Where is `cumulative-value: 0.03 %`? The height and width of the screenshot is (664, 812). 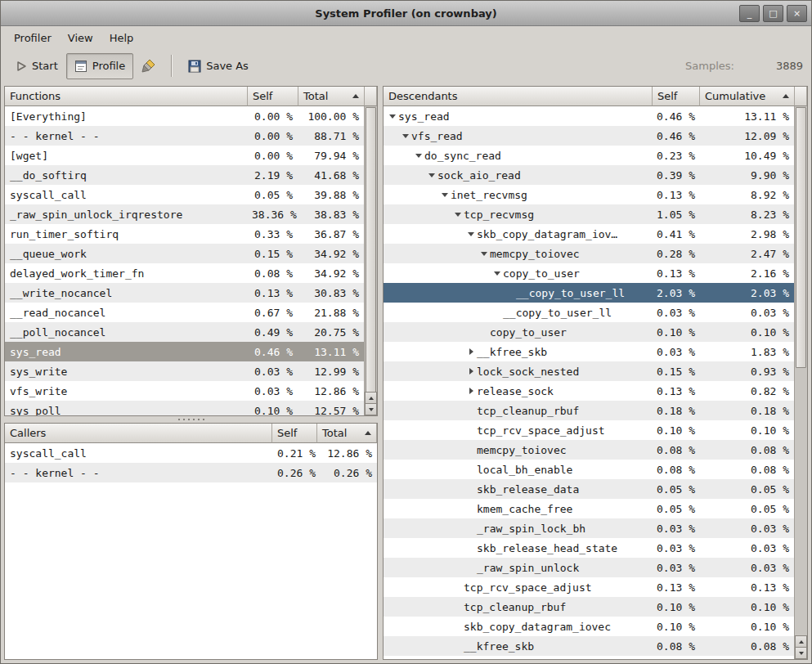 cumulative-value: 0.03 % is located at coordinates (747, 548).